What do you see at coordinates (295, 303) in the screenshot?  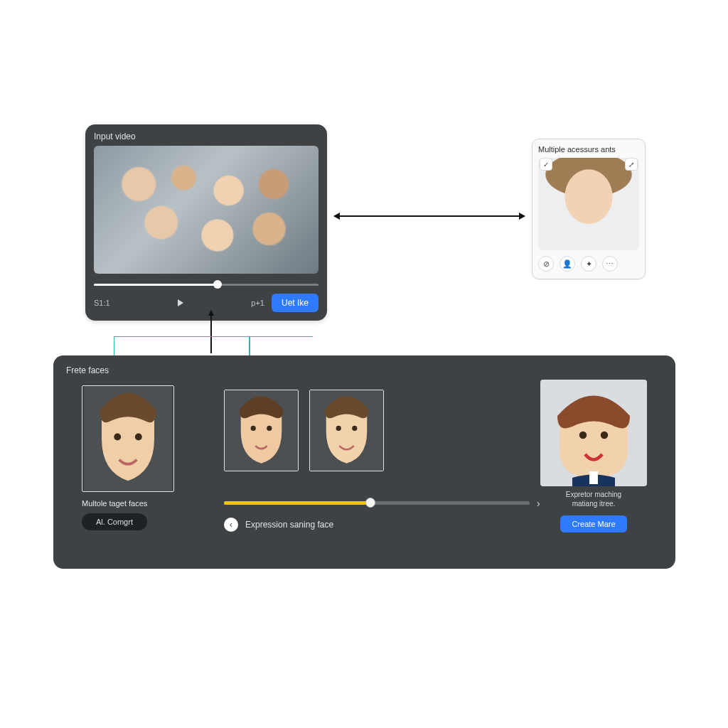 I see `video-cta-button: Uet Ike` at bounding box center [295, 303].